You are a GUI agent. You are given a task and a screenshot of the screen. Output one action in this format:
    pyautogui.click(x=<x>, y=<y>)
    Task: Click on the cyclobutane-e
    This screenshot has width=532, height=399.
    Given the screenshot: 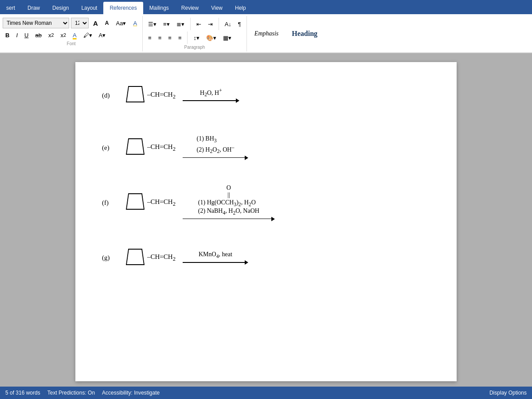 What is the action you would take?
    pyautogui.click(x=135, y=148)
    